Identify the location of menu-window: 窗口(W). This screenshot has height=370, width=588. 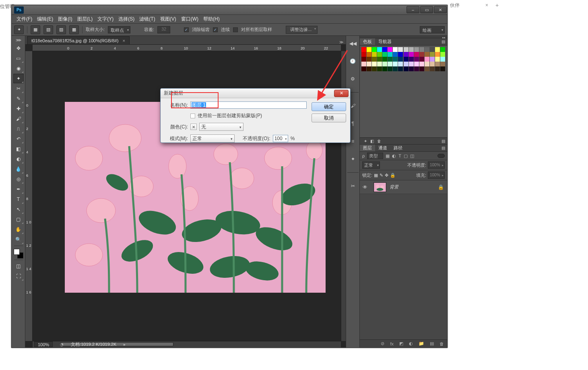
(190, 19).